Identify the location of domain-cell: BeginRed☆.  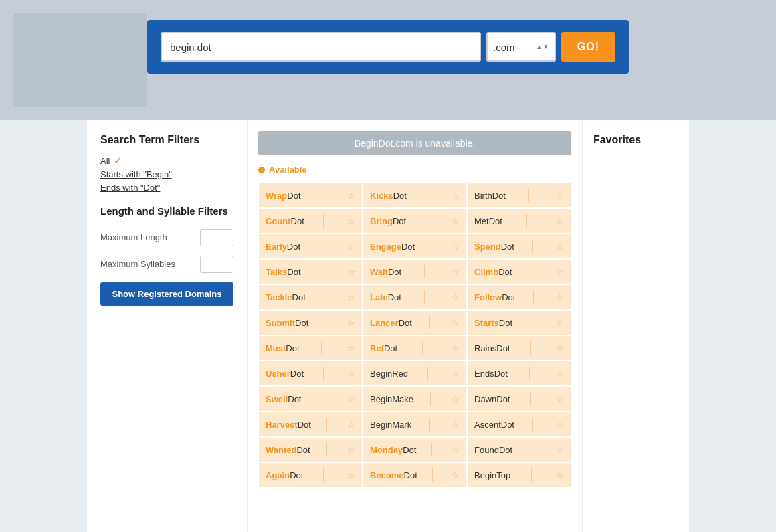
(415, 373).